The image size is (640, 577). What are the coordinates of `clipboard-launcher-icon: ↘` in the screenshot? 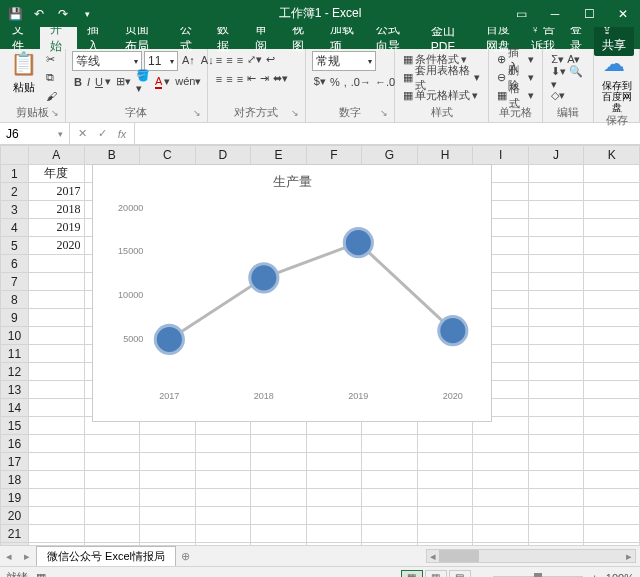 It's located at (57, 114).